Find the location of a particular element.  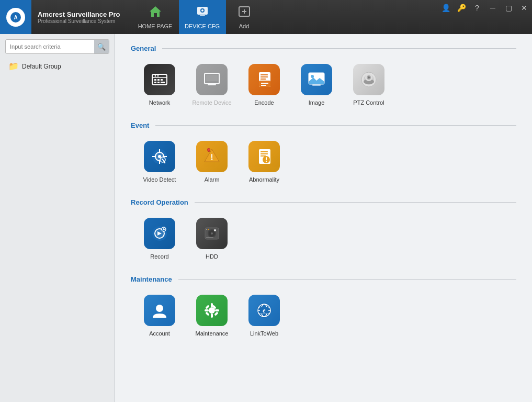

icon-remote-device: Remote Device is located at coordinates (212, 85).